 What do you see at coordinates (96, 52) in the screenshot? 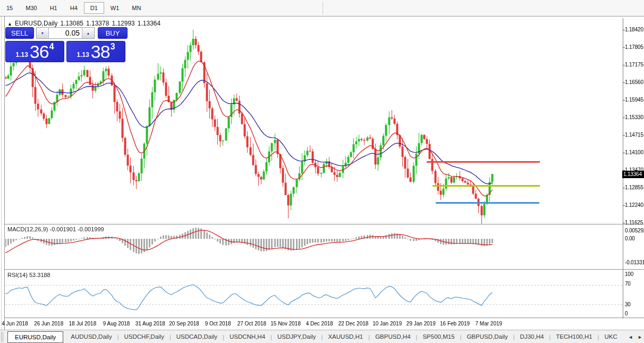
I see `buy-price-button: 1.13 38 3` at bounding box center [96, 52].